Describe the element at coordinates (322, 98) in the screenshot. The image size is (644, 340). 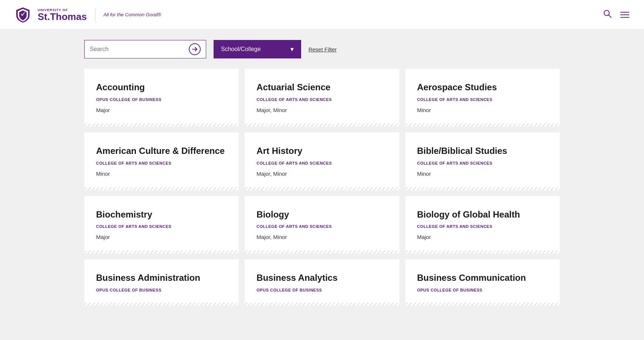
I see `program-card: Actuarial Science COLLEGE OF ARTS AND SC…` at that location.